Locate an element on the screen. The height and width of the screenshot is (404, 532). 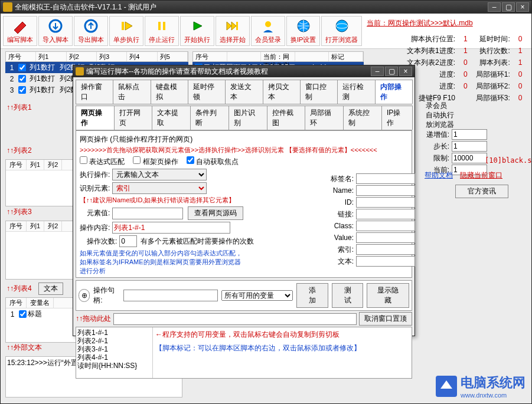
tab-tabs2-5: 控件截图 is located at coordinates (286, 118).